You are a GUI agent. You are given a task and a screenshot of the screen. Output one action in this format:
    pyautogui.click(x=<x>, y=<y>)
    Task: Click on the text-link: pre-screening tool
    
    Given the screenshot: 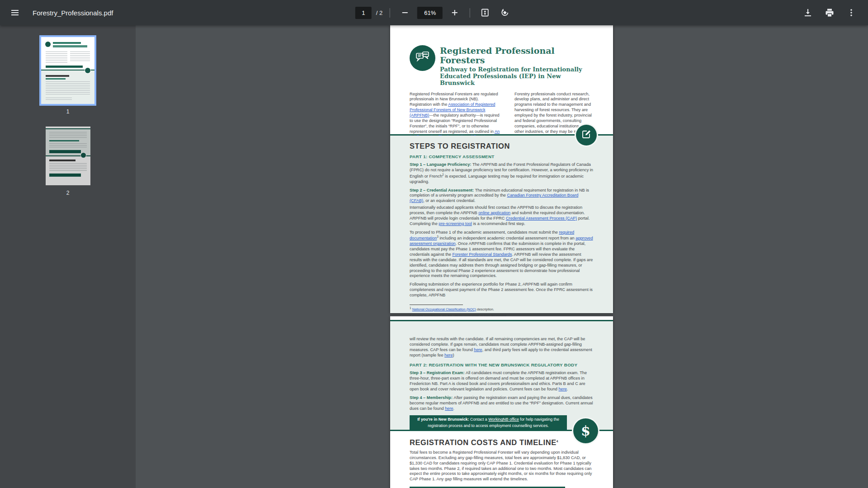 What is the action you would take?
    pyautogui.click(x=455, y=224)
    